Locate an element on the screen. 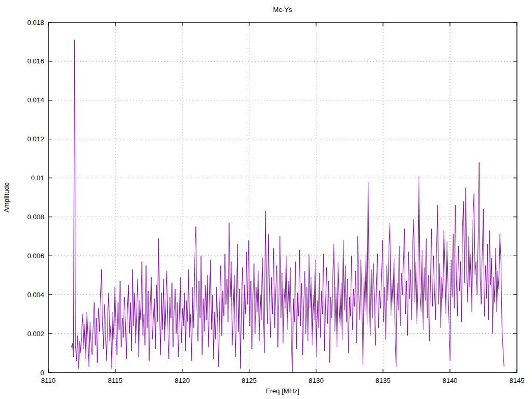 This screenshot has width=532, height=399. y-axis-label: Amplitude is located at coordinates (6, 197).